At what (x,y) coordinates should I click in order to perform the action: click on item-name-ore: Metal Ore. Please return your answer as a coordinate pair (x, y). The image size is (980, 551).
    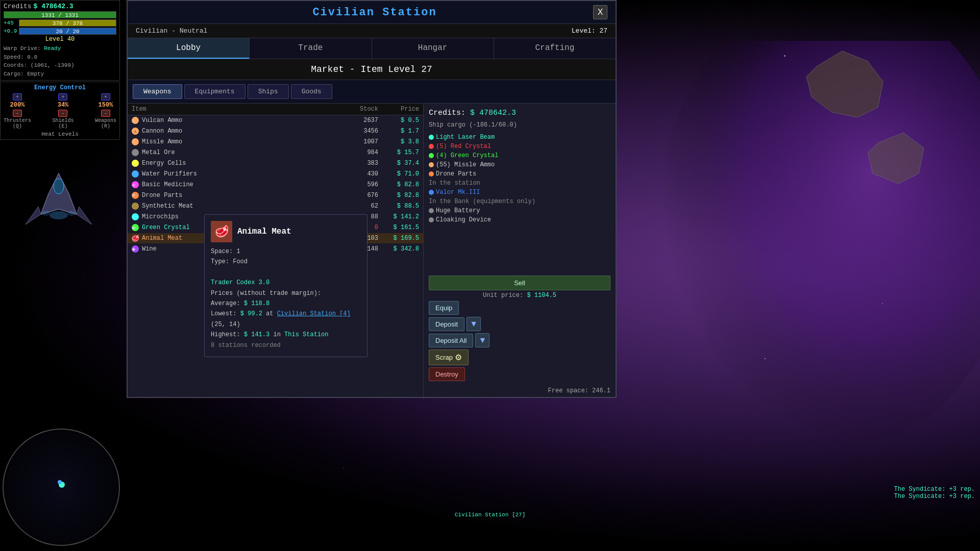
    Looking at the image, I should click on (242, 153).